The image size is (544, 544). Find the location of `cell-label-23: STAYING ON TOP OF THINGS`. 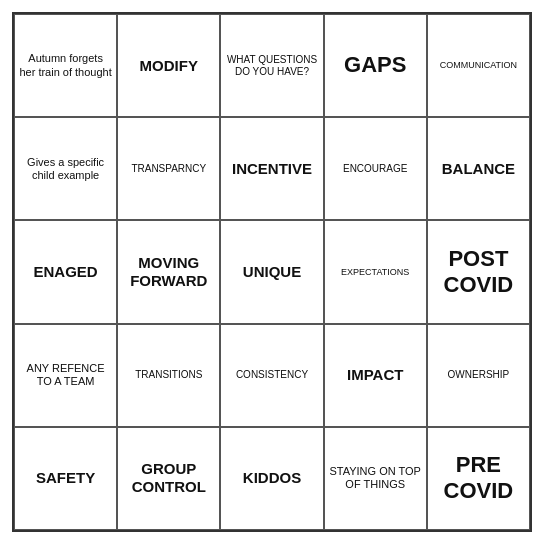

cell-label-23: STAYING ON TOP OF THINGS is located at coordinates (376, 478).